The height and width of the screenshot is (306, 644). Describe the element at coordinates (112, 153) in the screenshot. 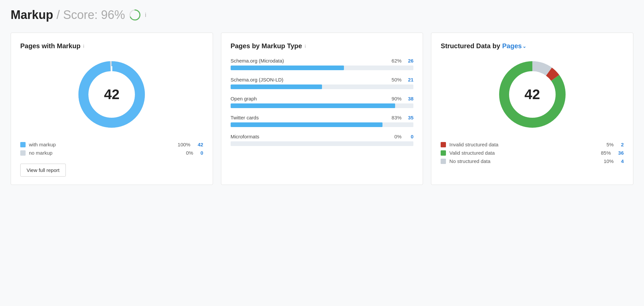

I see `legend-item-no-markup: no markup 0% 0` at that location.